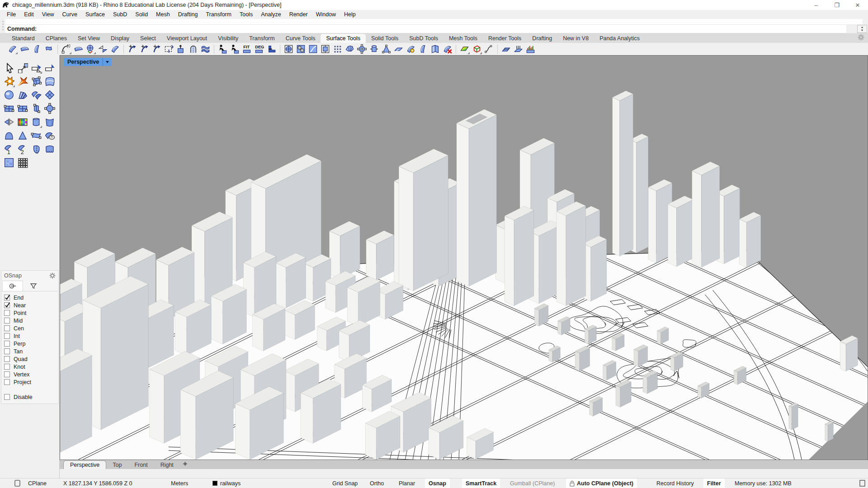 The height and width of the screenshot is (488, 868). What do you see at coordinates (30, 343) in the screenshot?
I see `osnap-option-perp: Perp` at bounding box center [30, 343].